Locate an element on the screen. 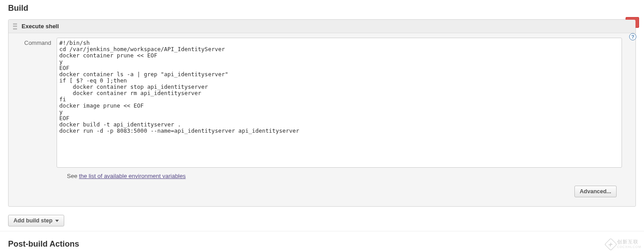  advanced-button: Advanced... is located at coordinates (595, 191).